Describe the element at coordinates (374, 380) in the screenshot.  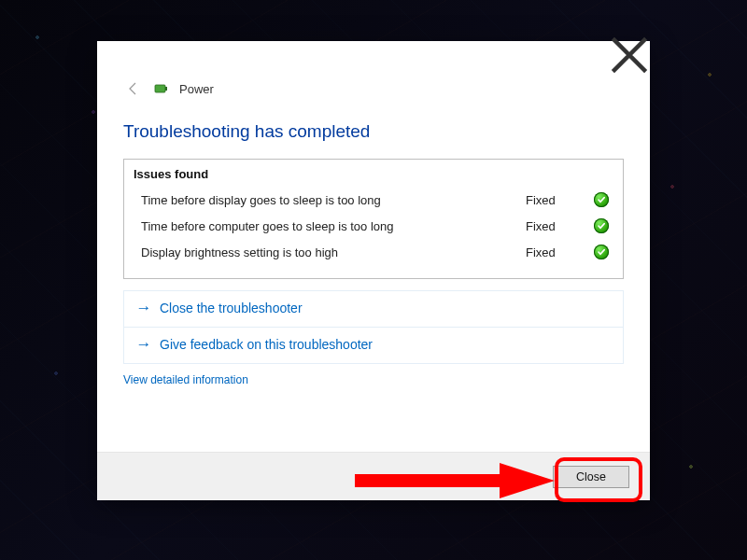
I see `view-detailed-information-link: View detailed information` at that location.